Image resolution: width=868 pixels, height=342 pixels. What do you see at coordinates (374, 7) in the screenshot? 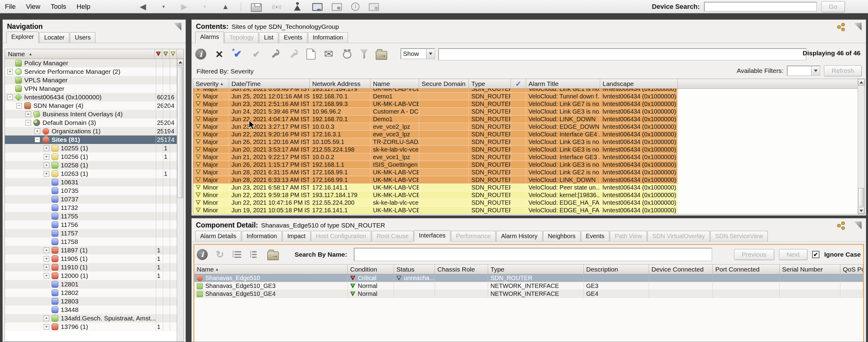
I see `events-console-icon` at bounding box center [374, 7].